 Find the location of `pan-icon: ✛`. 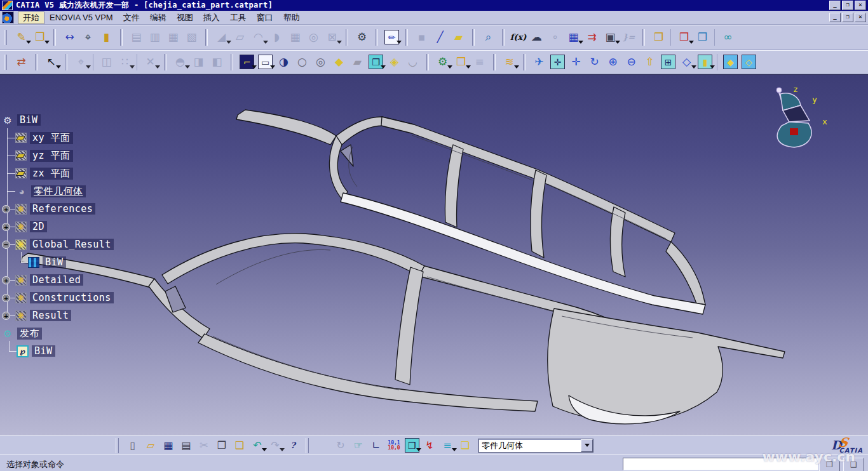

pan-icon: ✛ is located at coordinates (576, 62).